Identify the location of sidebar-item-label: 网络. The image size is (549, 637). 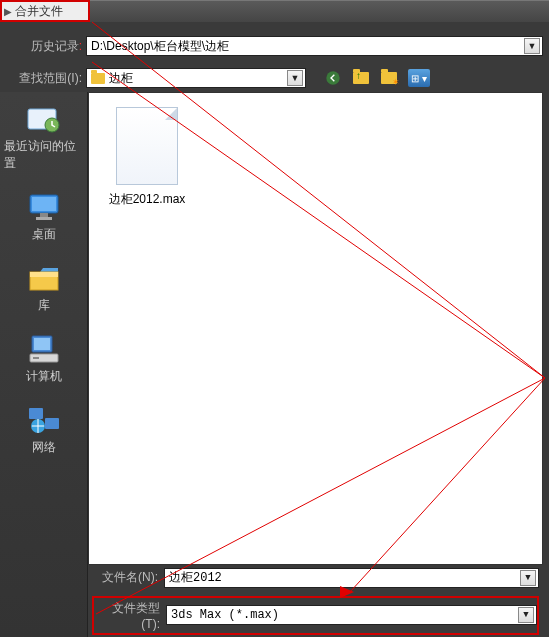
(44, 448).